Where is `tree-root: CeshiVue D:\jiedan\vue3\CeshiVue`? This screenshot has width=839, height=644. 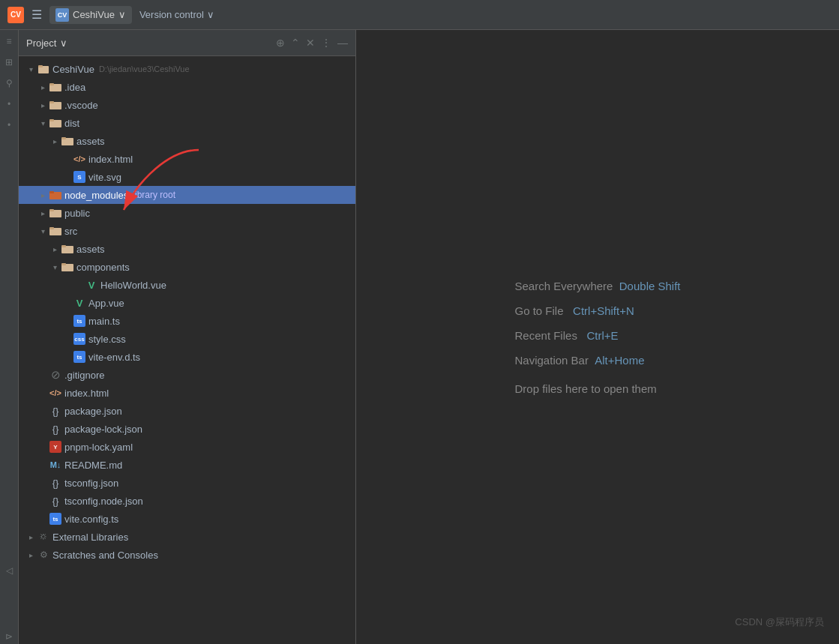 tree-root: CeshiVue D:\jiedan\vue3\CeshiVue is located at coordinates (187, 69).